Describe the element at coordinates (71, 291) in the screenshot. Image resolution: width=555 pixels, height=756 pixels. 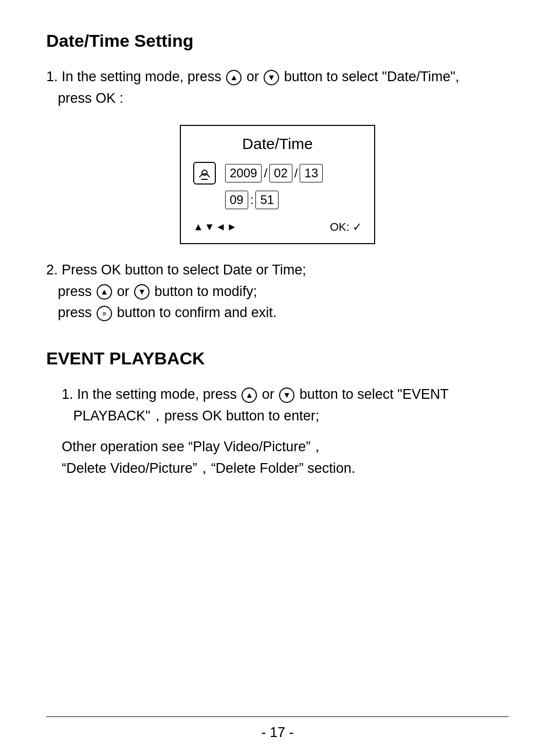
I see `step2-line2-pre: press` at that location.